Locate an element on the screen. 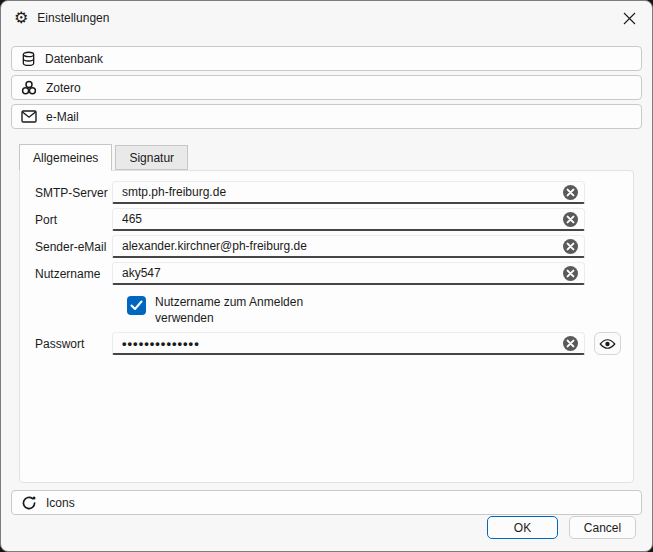 The height and width of the screenshot is (552, 653). email-tabstrip: Allgemeines Signatur is located at coordinates (326, 157).